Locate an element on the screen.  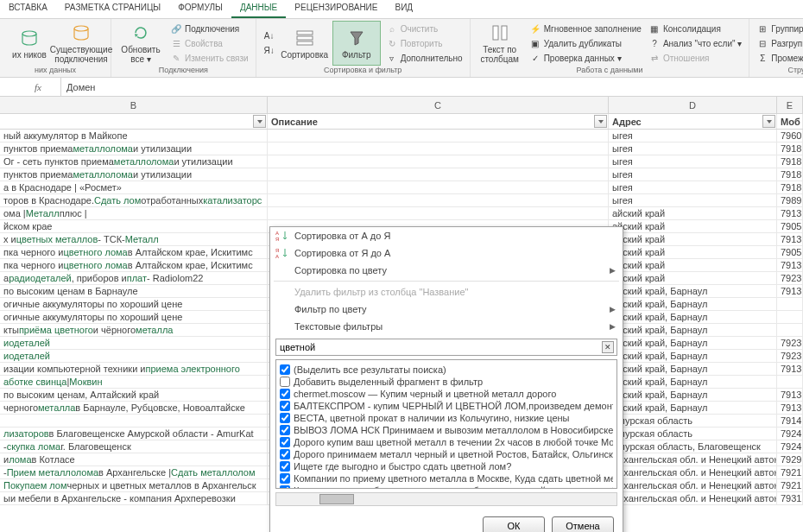
cell: Ог - сеть пунктов приема металлолома и у… is located at coordinates (134, 162).